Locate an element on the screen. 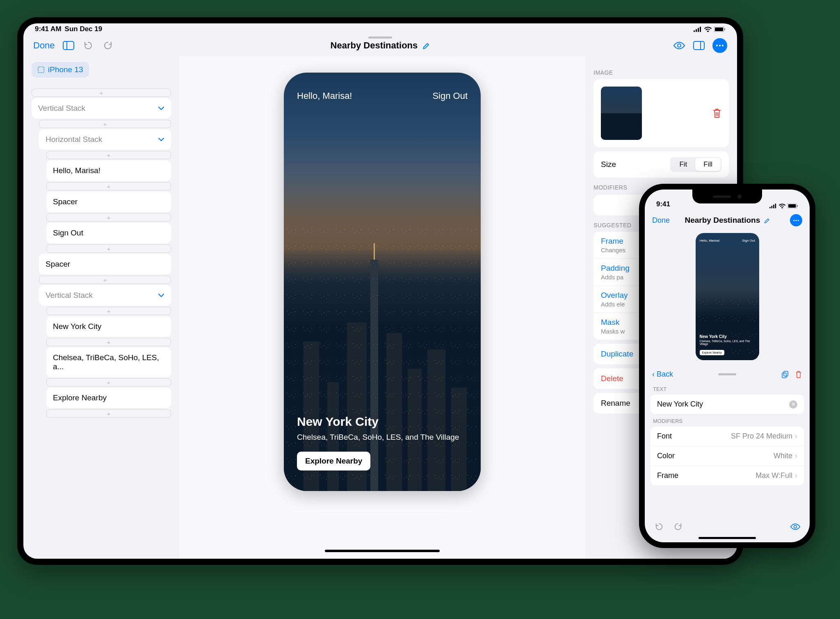 This screenshot has width=840, height=619. tree-row-label: Horizontal Stack is located at coordinates (74, 139).